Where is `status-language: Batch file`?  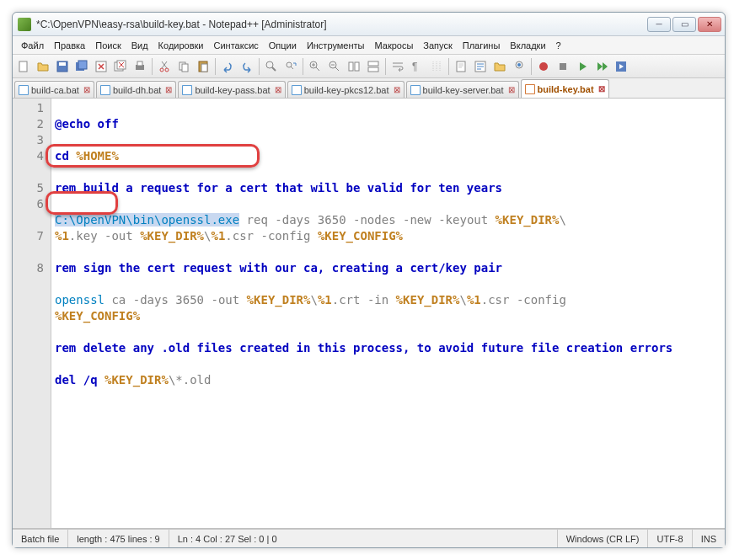 status-language: Batch file is located at coordinates (40, 539).